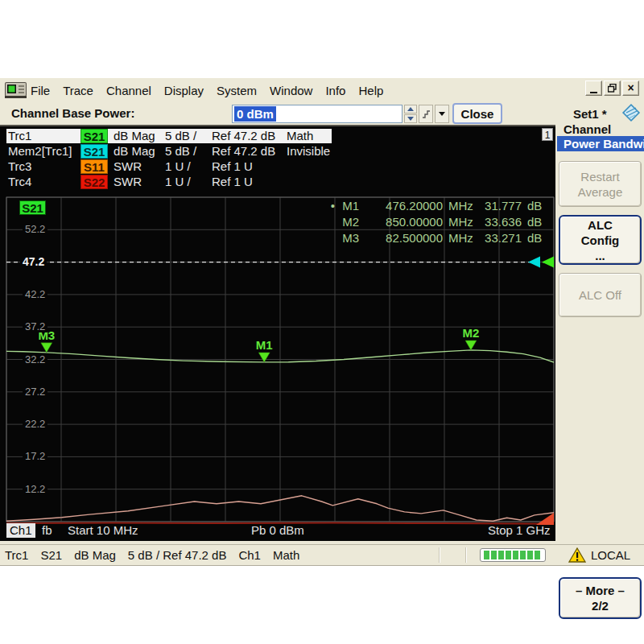 The height and width of the screenshot is (644, 644). Describe the element at coordinates (278, 531) in the screenshot. I see `channel-scale-strip: Ch1 fb Start 10 MHz Pb 0 dBm Stop 1 GHz` at that location.